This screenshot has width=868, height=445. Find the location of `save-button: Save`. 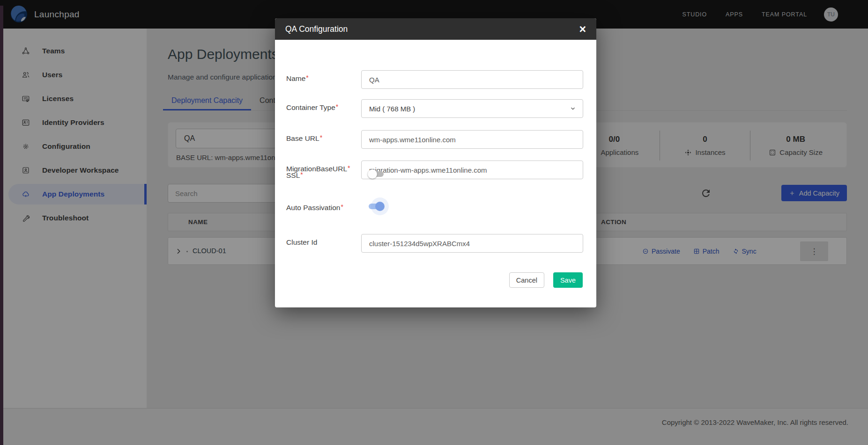

save-button: Save is located at coordinates (568, 280).